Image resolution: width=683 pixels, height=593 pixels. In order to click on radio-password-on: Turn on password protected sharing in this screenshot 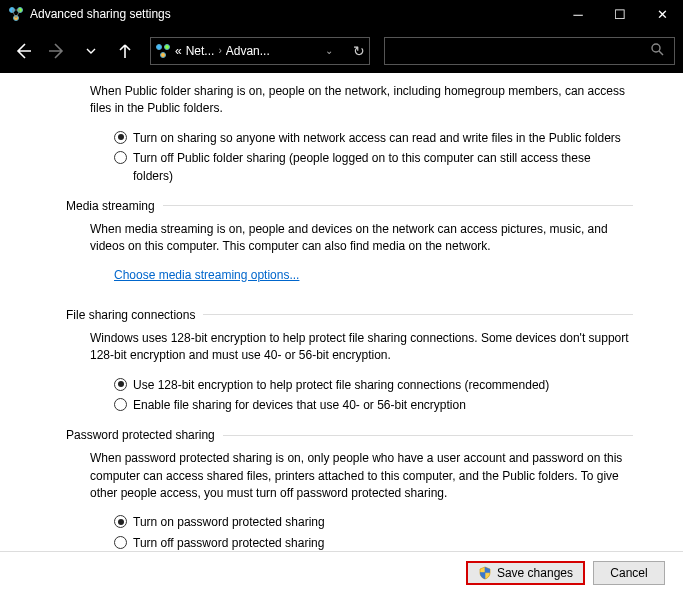, I will do `click(374, 522)`.